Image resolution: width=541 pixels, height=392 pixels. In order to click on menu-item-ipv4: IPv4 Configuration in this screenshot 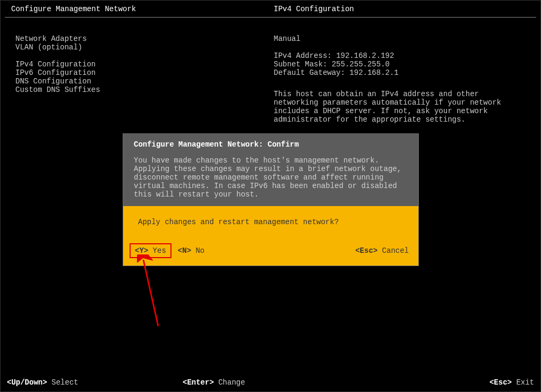, I will do `click(143, 64)`.